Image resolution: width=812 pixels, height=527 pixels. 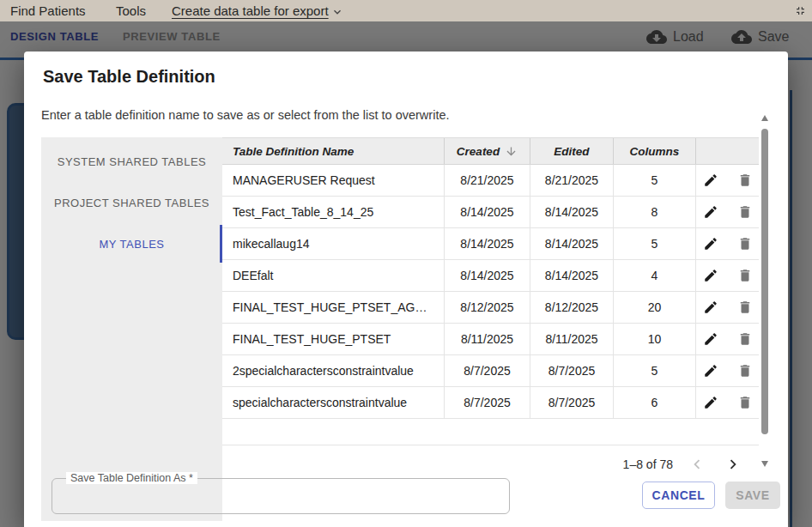 I want to click on cell-table-definition-name: FINAL_TEST_HUGE_PTSET_AGGOP…, so click(x=333, y=307).